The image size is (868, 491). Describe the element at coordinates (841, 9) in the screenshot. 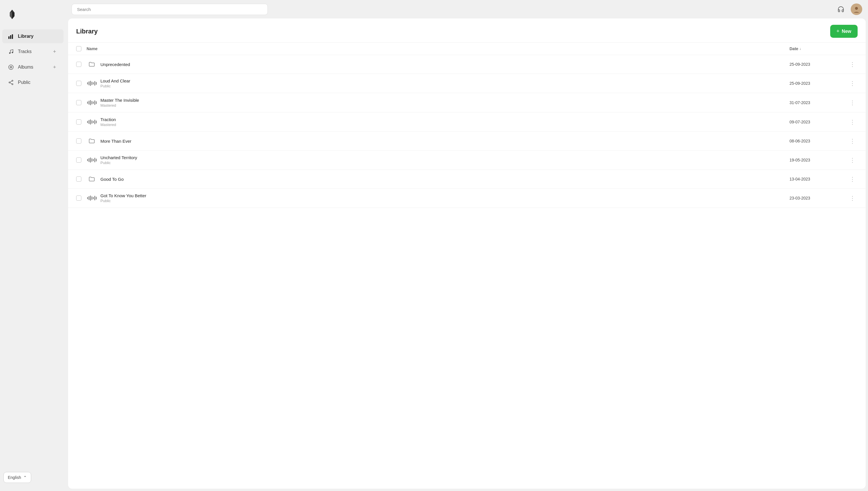

I see `support-button` at that location.